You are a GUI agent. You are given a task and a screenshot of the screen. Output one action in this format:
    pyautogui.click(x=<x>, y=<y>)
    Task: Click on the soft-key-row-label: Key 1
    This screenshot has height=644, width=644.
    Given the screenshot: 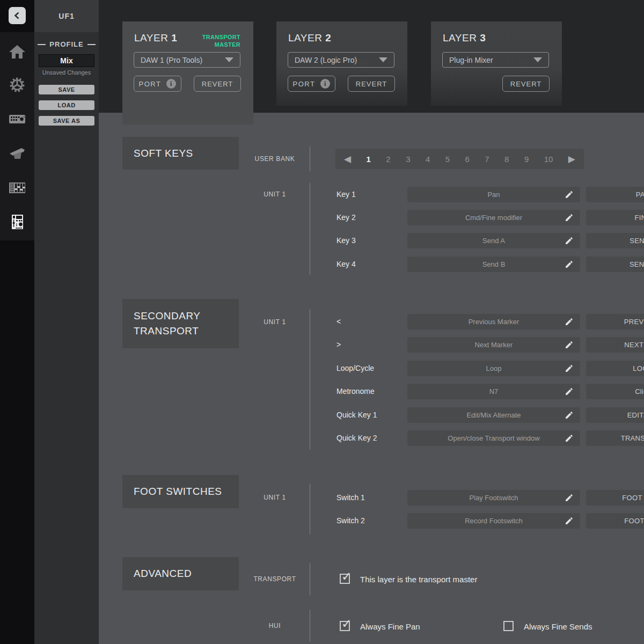 What is the action you would take?
    pyautogui.click(x=346, y=194)
    